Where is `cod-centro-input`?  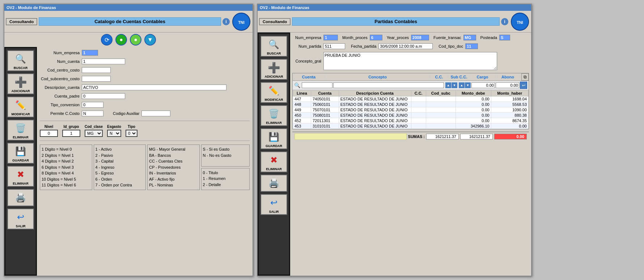
cod-centro-input is located at coordinates (96, 70).